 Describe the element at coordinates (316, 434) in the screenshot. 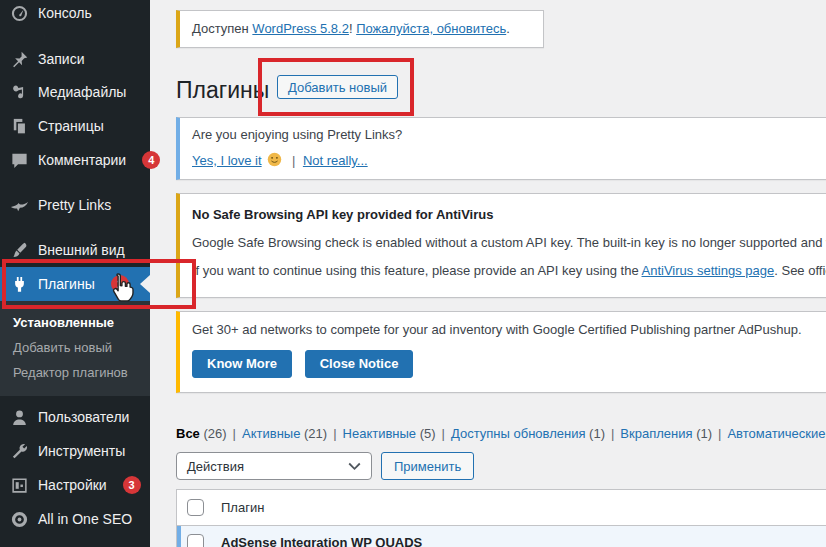

I see `filter-count: (21)` at that location.